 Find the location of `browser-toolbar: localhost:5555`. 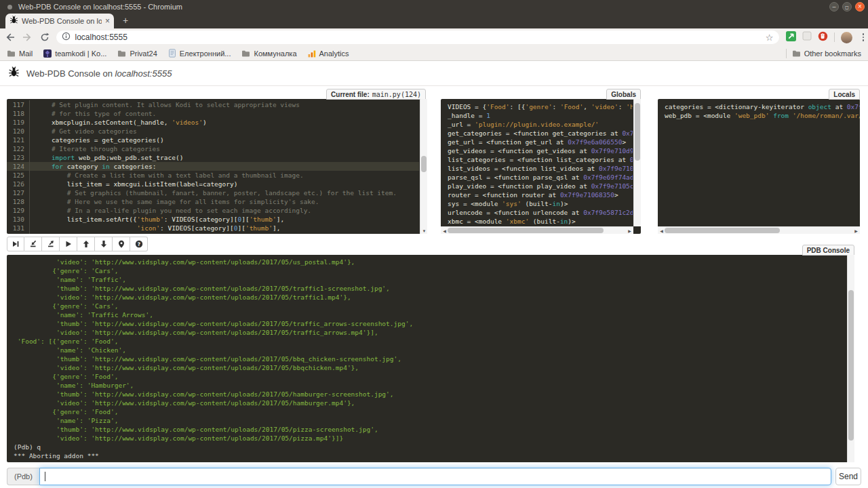

browser-toolbar: localhost:5555 is located at coordinates (434, 37).